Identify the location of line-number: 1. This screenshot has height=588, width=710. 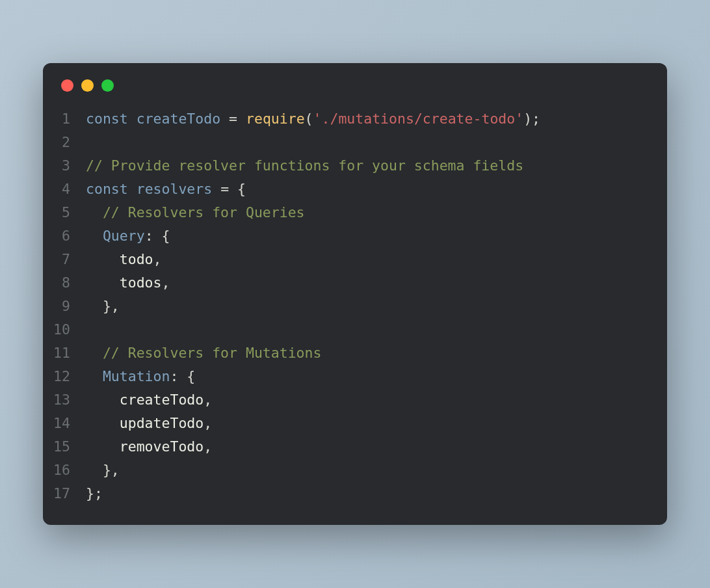
(64, 119).